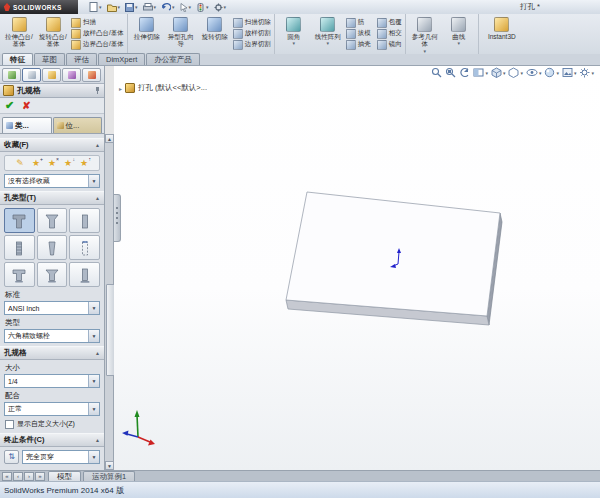 The height and width of the screenshot is (498, 600). What do you see at coordinates (358, 44) in the screenshot?
I see `shell-button: 抽壳` at bounding box center [358, 44].